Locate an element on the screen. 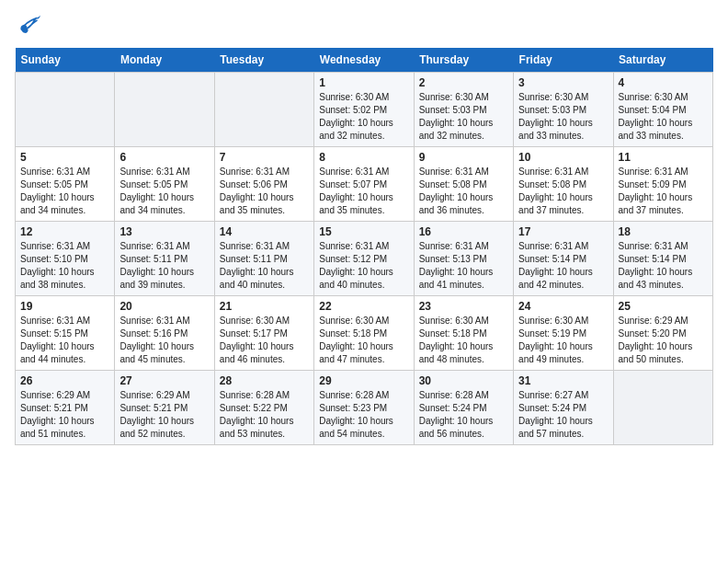 This screenshot has height=563, width=728. calendar-cell: 2Sunrise: 6:30 AM Sunset: 5:03 PM Daylig… is located at coordinates (463, 110).